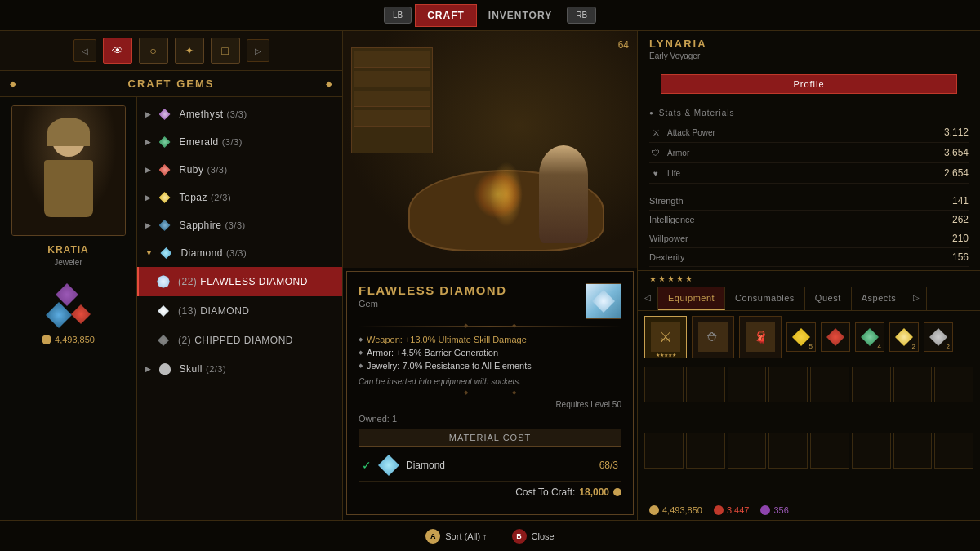  What do you see at coordinates (938, 337) in the screenshot?
I see `gem-slot-5: 2` at bounding box center [938, 337].